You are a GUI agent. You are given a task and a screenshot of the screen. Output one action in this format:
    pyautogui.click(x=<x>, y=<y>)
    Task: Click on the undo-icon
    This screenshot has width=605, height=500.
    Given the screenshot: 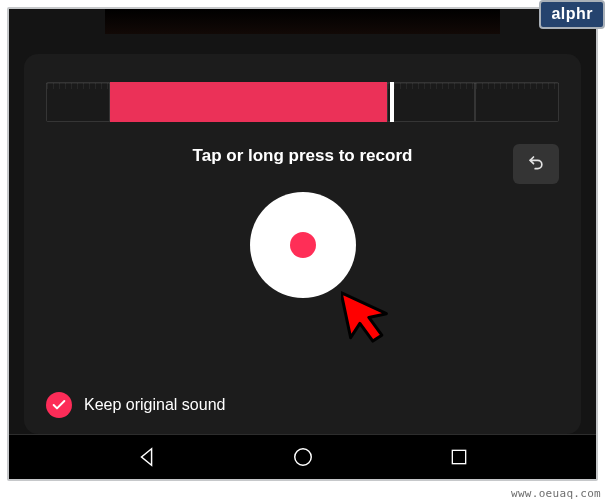 What is the action you would take?
    pyautogui.click(x=536, y=164)
    